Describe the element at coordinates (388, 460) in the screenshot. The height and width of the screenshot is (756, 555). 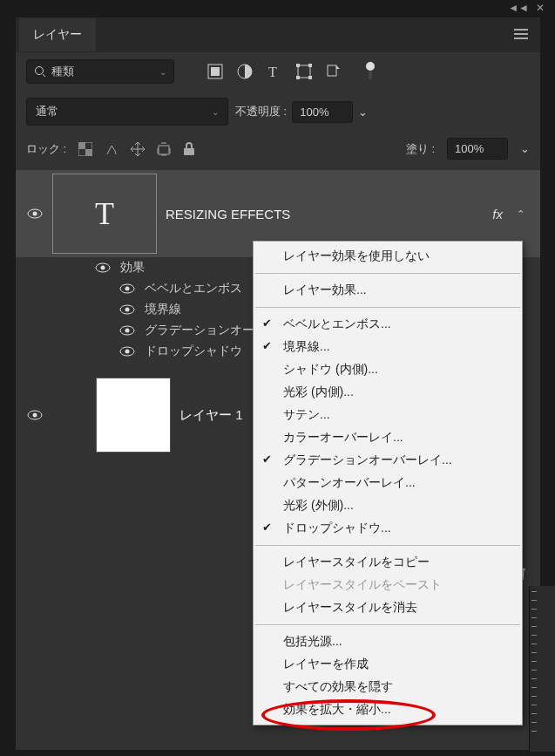
I see `menu-gradient-overlay: ✔グラデーションオーバーレイ...` at that location.